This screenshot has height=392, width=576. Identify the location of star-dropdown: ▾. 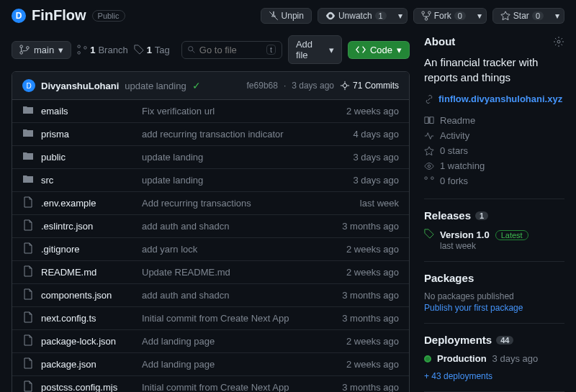
(557, 16).